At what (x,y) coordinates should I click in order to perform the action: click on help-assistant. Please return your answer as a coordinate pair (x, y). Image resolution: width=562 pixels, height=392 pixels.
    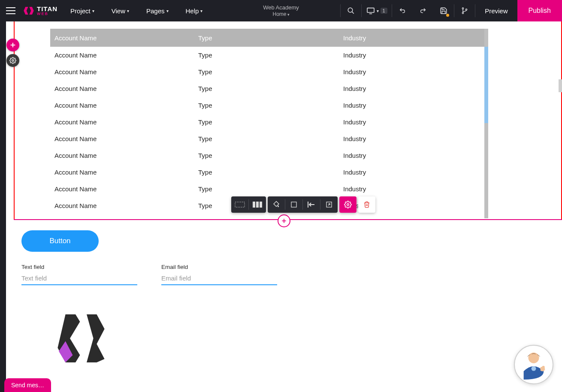
    Looking at the image, I should click on (534, 365).